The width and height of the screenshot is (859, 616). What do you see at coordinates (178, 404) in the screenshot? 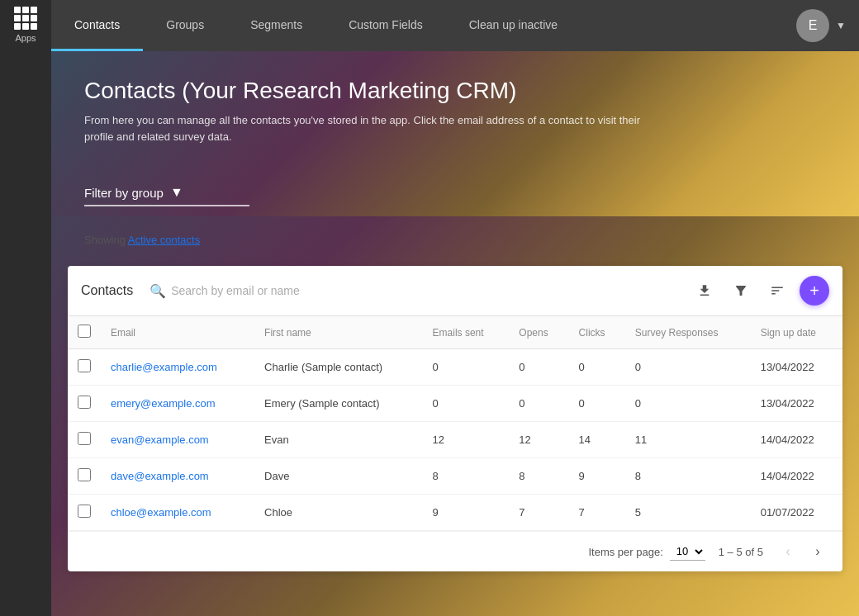
I see `cell-email: emery@example.com` at bounding box center [178, 404].